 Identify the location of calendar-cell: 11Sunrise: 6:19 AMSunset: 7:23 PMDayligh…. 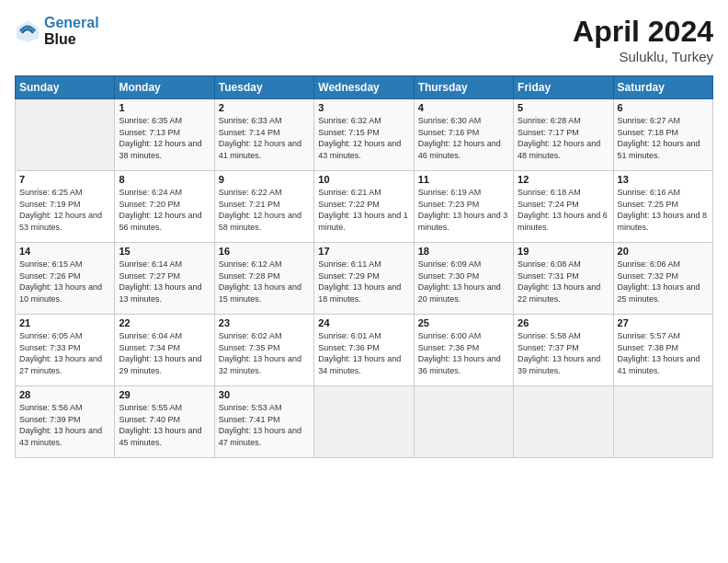
(463, 207).